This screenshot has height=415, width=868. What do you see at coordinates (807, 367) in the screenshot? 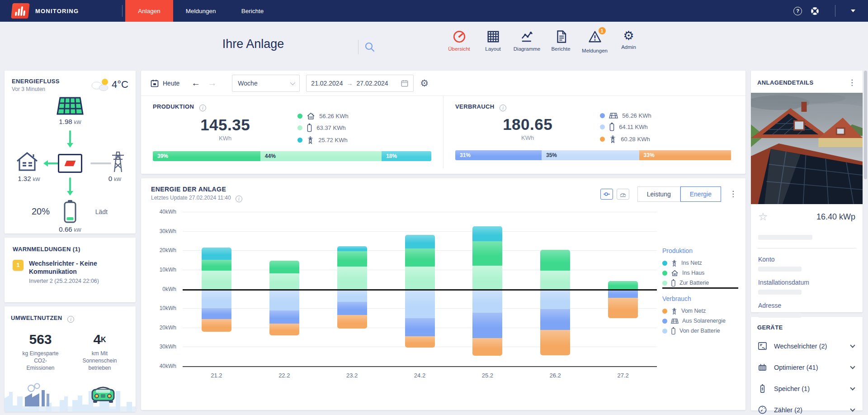
I see `device-optimierer: Optimierer (41)` at bounding box center [807, 367].